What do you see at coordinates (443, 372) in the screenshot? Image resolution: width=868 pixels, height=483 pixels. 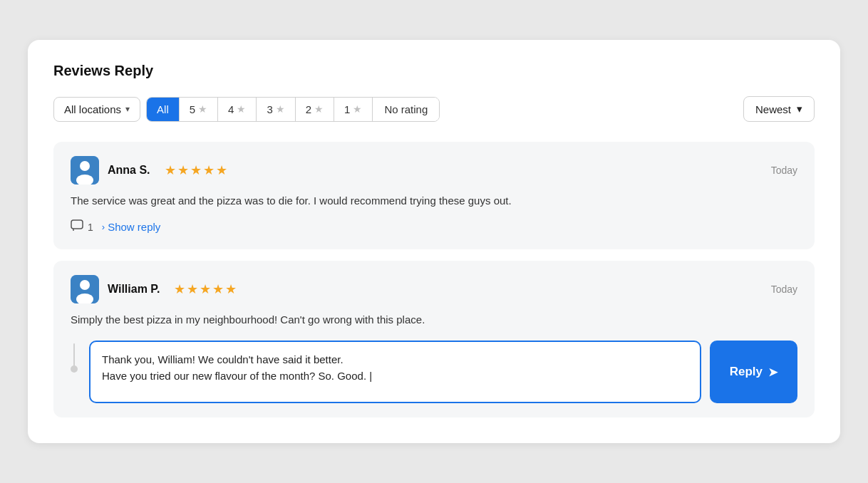 I see `reply-input-wrap: Thank you, William! We couldn't have sai…` at bounding box center [443, 372].